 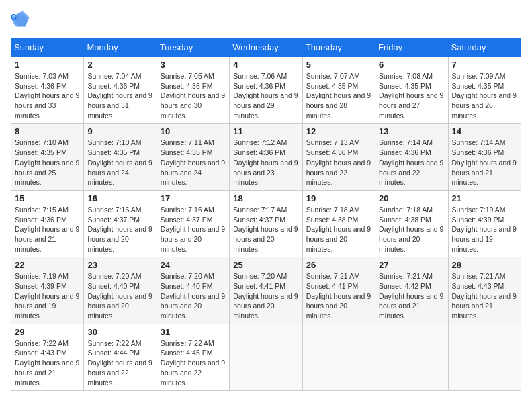 What do you see at coordinates (412, 223) in the screenshot?
I see `calendar-day-cell: 20 Sunrise: 7:18 AM Sunset: 4:38 PM Dayl…` at bounding box center [412, 223].